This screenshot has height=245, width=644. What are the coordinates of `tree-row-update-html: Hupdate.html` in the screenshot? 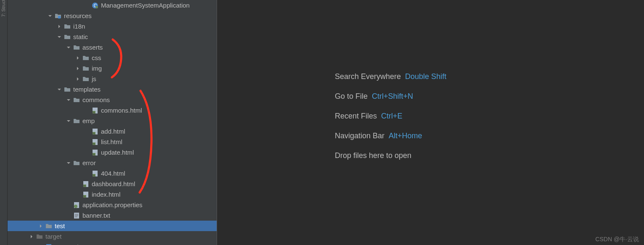 It's located at (112, 152).